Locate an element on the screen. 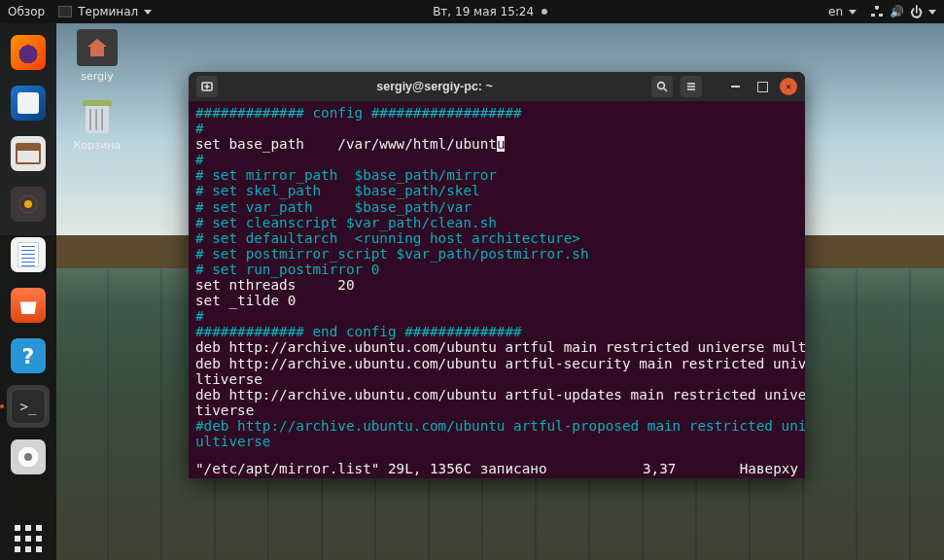  dock-item-thunderbird is located at coordinates (28, 103).